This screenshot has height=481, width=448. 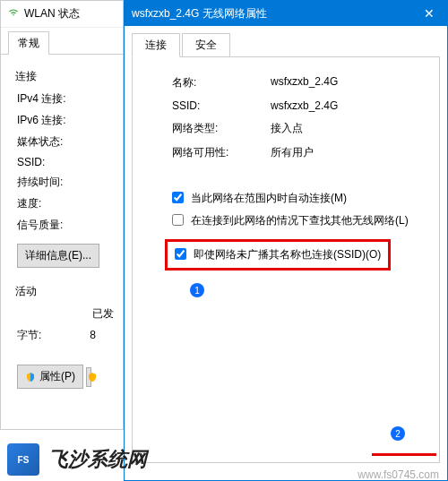 I want to click on row-bytes: 字节:8, so click(x=66, y=335).